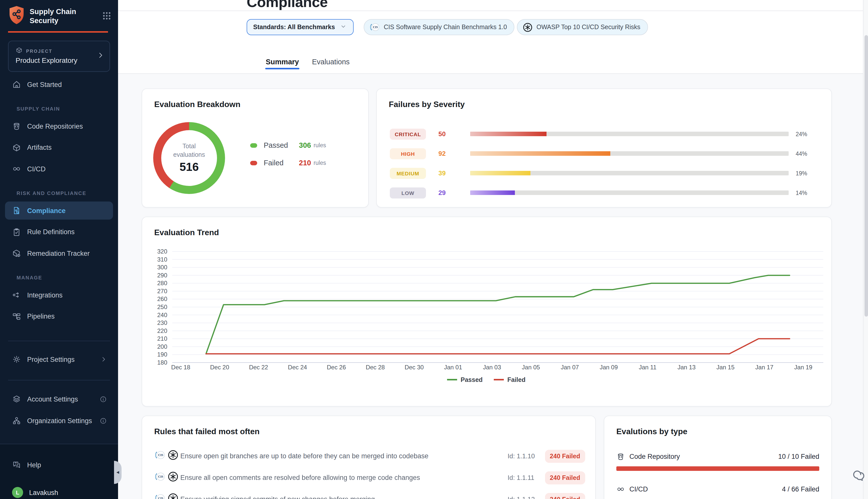  I want to click on sidebar-item-label: Compliance, so click(46, 210).